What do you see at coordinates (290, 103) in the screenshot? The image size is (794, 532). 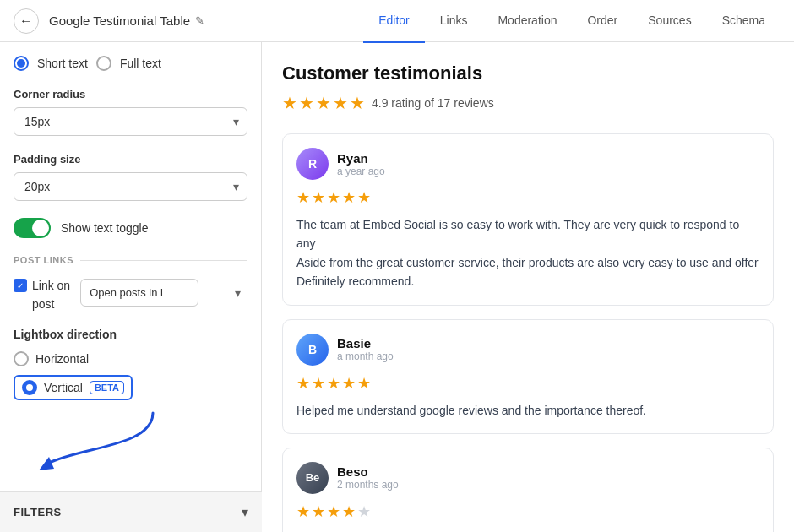 I see `star-1: ★` at bounding box center [290, 103].